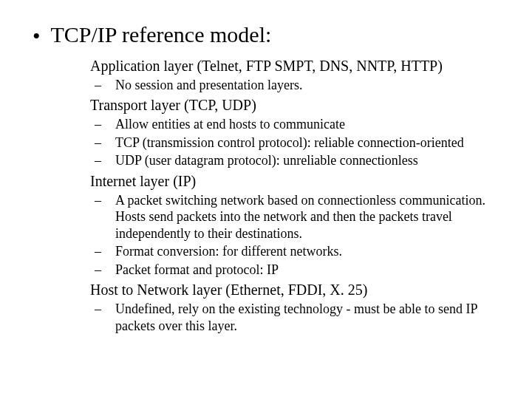 The image size is (532, 399). What do you see at coordinates (296, 143) in the screenshot?
I see `list-item: –TCP (transmission control protocol): re…` at bounding box center [296, 143].